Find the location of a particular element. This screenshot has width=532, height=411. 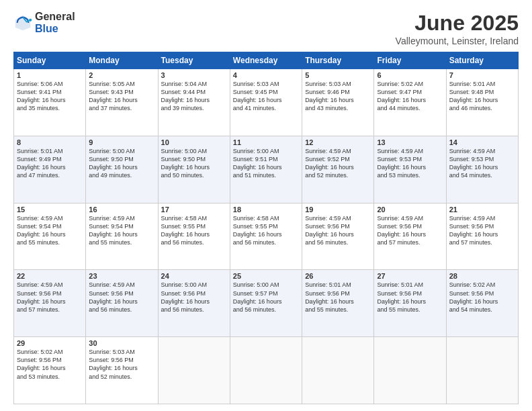

day-content: Sunrise: 5:00 AM Sunset: 9:56 PM Dayligh… is located at coordinates (194, 297).